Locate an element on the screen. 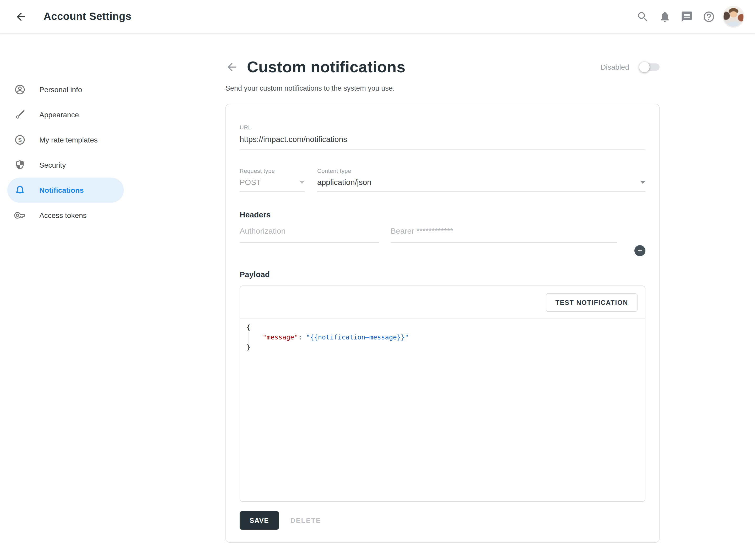 The width and height of the screenshot is (755, 560). sidebar-item-access-tokens: Access tokens is located at coordinates (66, 215).